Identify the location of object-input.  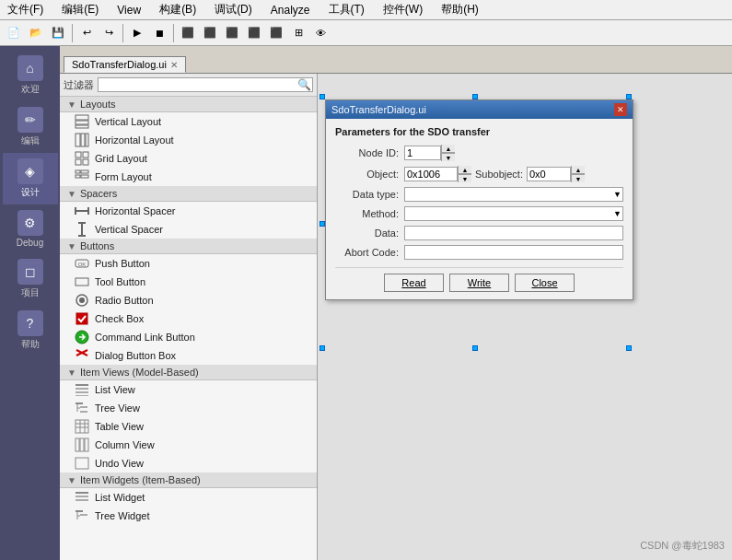
(431, 174).